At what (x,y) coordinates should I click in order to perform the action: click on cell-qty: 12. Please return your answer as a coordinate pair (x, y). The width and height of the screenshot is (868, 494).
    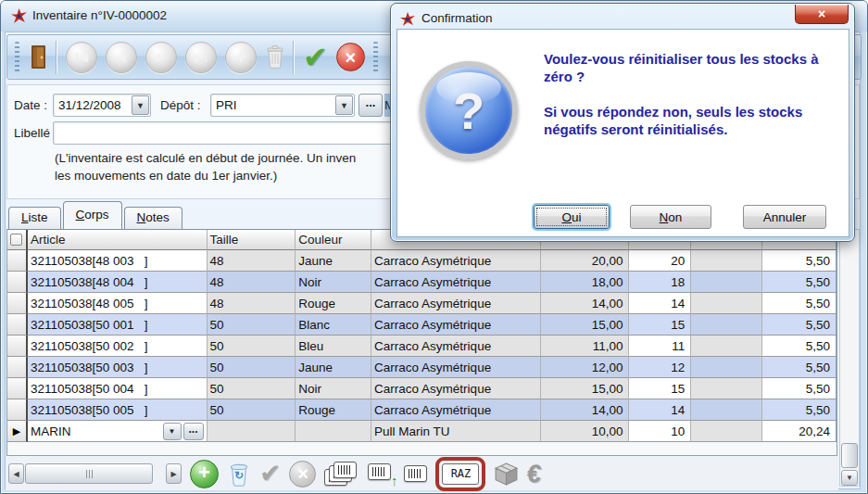
    Looking at the image, I should click on (660, 367).